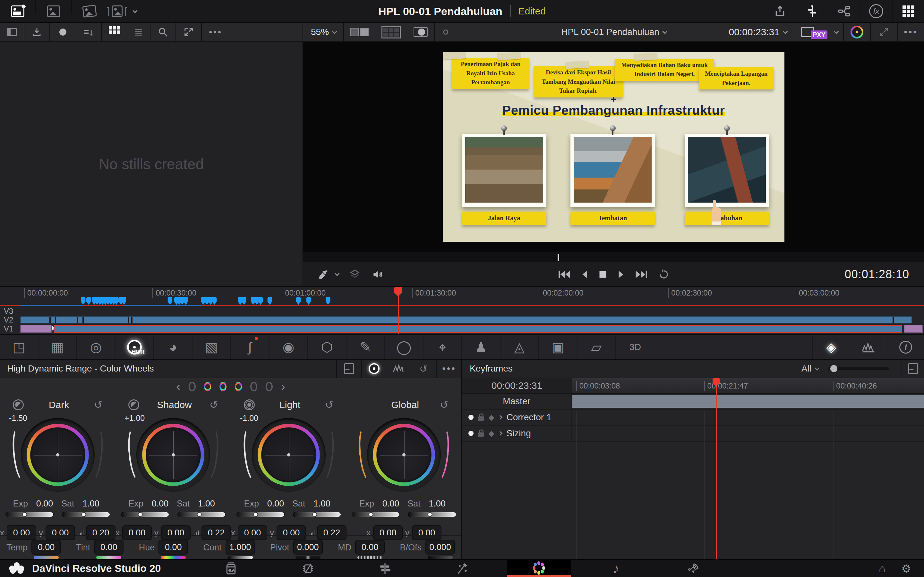  I want to click on nodes-icon, so click(844, 11).